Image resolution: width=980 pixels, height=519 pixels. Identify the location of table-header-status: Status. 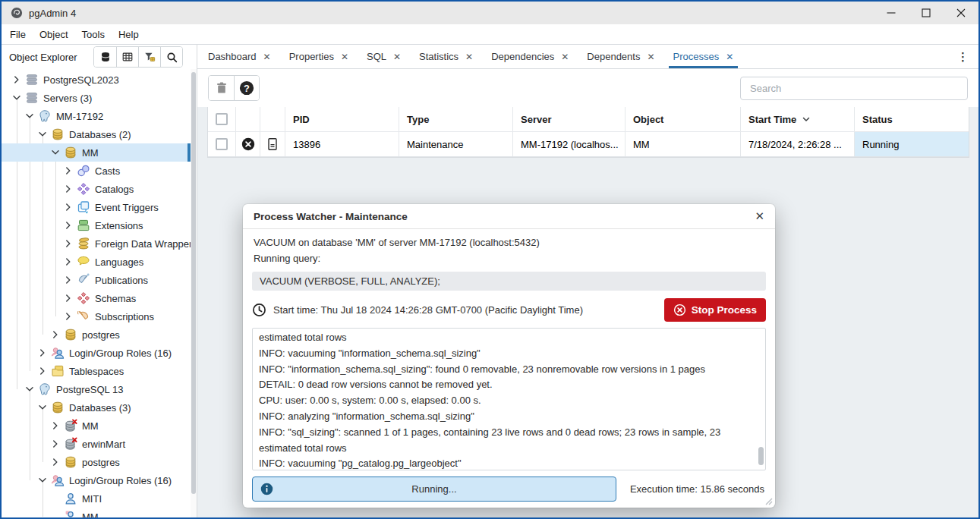
(912, 119).